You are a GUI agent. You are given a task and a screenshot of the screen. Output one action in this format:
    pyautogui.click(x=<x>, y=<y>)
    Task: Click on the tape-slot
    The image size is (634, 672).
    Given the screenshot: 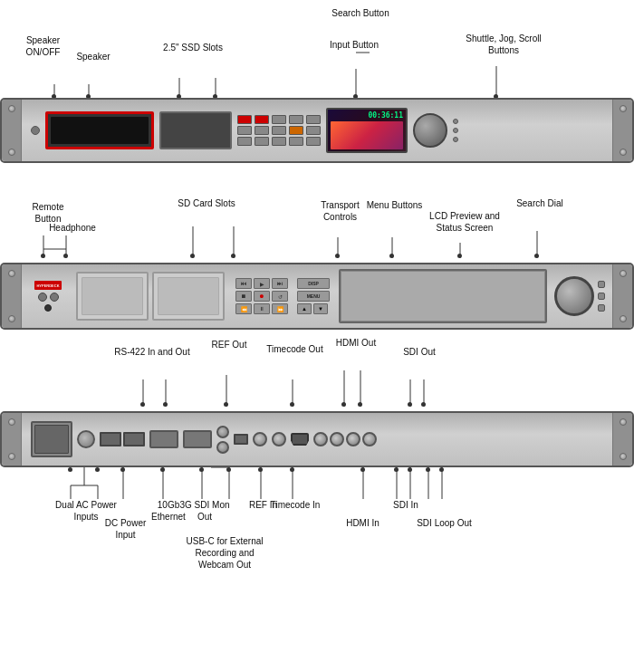 What is the action you would take?
    pyautogui.click(x=100, y=130)
    